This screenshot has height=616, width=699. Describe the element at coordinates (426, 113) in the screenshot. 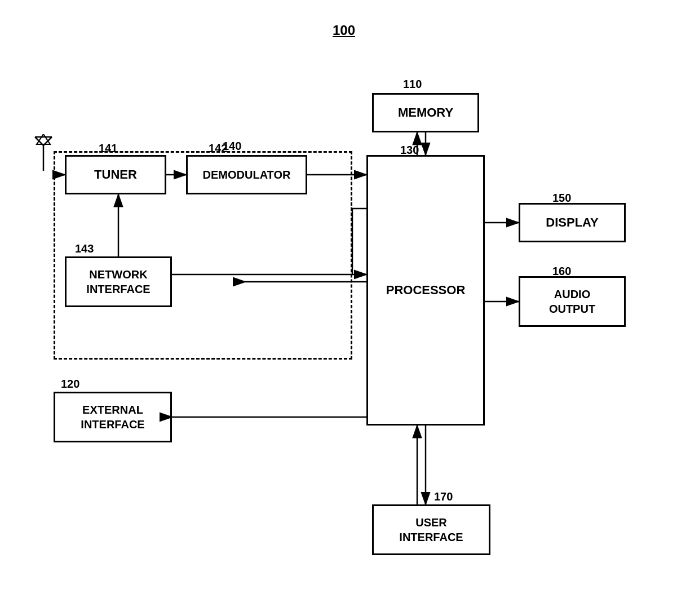

I see `memory-label: MEMORY` at that location.